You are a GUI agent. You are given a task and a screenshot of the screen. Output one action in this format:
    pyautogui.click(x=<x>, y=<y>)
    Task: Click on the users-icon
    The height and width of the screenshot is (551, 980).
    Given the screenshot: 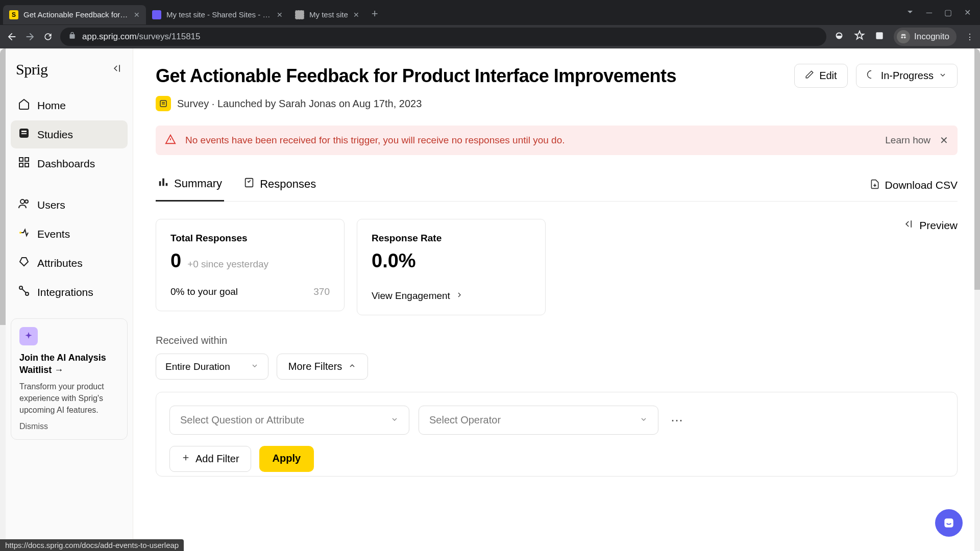 What is the action you would take?
    pyautogui.click(x=24, y=205)
    